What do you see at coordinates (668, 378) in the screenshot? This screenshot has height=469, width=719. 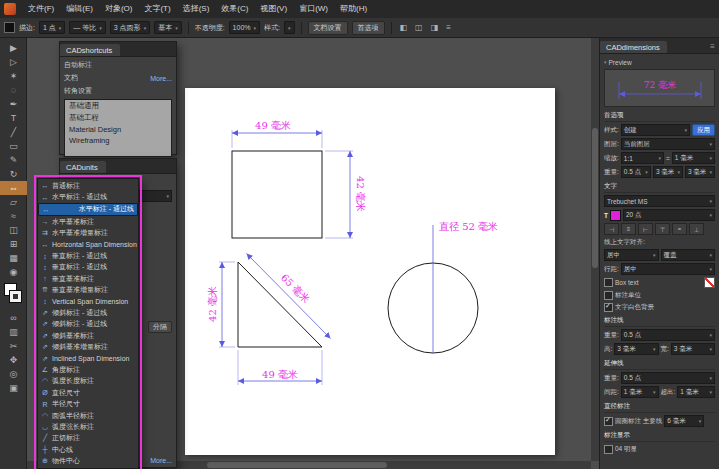 I see `extline-weight-select: 0.5 点▾` at bounding box center [668, 378].